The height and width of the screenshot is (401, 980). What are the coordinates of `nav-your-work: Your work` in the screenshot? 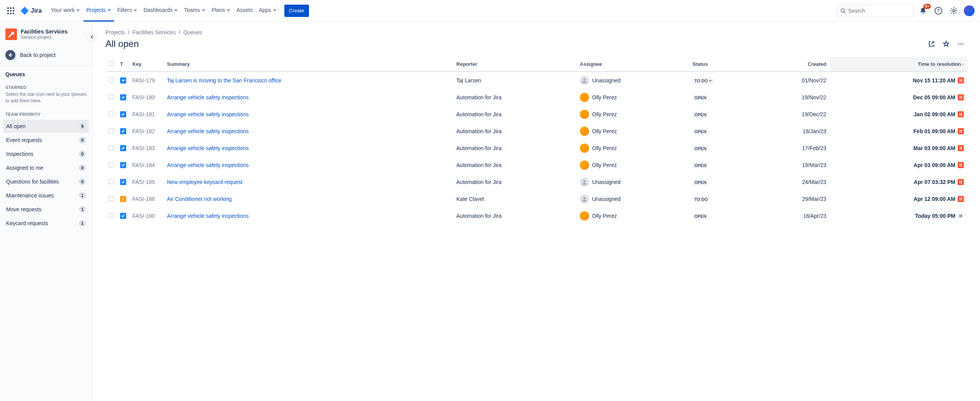 It's located at (65, 11).